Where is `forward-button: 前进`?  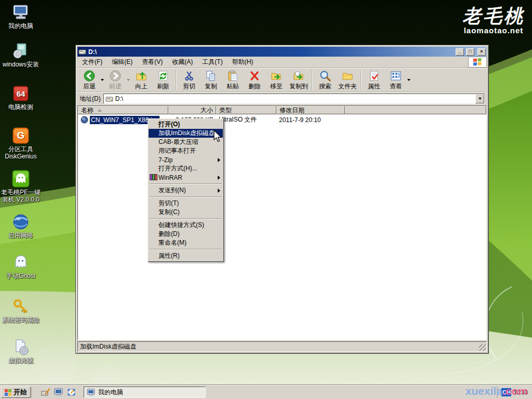 forward-button: 前进 is located at coordinates (115, 80).